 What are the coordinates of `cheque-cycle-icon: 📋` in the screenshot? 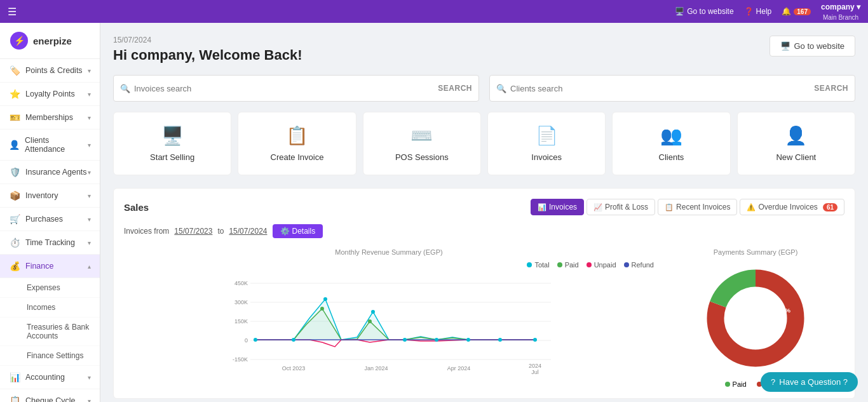 It's located at (15, 399).